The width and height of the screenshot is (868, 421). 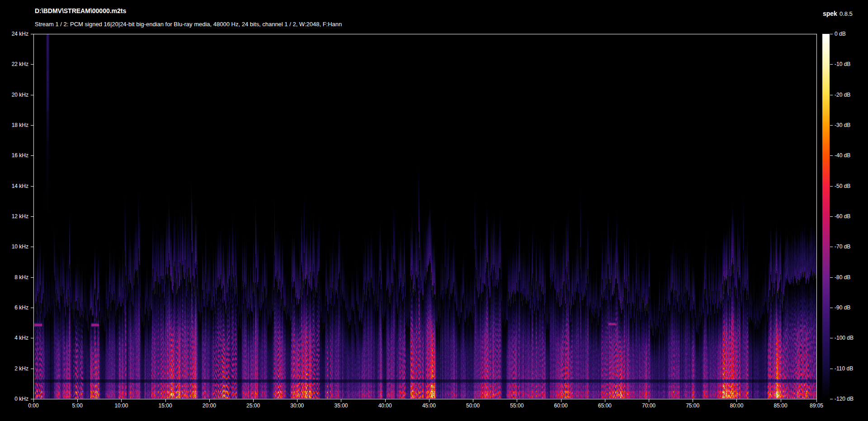 I want to click on freq-tick-label: 2 kHz, so click(x=14, y=369).